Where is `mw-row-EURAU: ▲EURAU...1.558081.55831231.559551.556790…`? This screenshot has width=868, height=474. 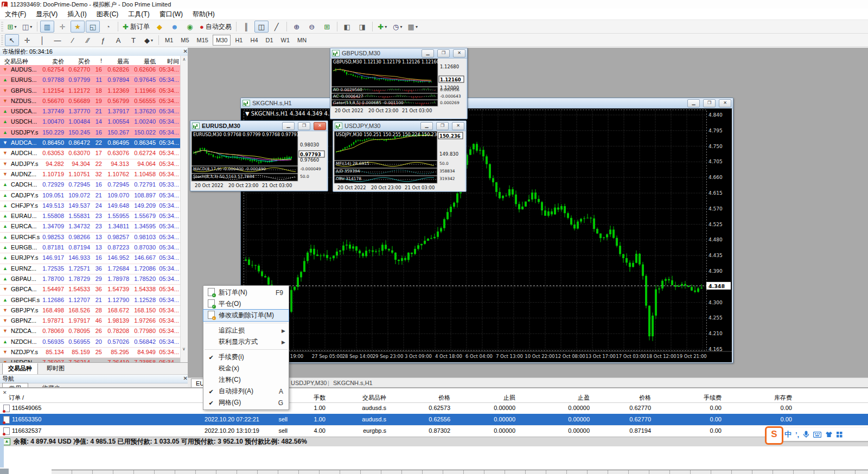 mw-row-EURAU: ▲EURAU...1.558081.55831231.559551.556790… is located at coordinates (94, 217).